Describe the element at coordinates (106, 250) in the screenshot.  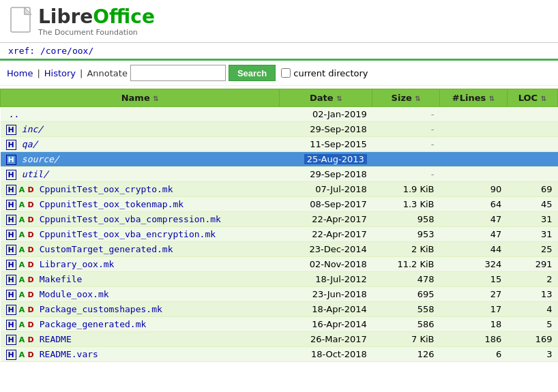
I see `file-link: CustomTarget_generated.mk` at that location.